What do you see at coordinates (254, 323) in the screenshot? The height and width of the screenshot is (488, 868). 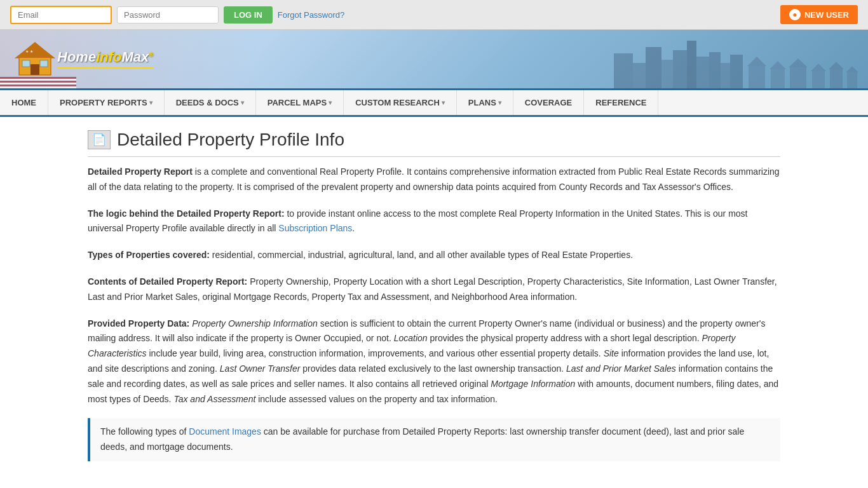 I see `p5-italic-1: Property Ownership Information` at bounding box center [254, 323].